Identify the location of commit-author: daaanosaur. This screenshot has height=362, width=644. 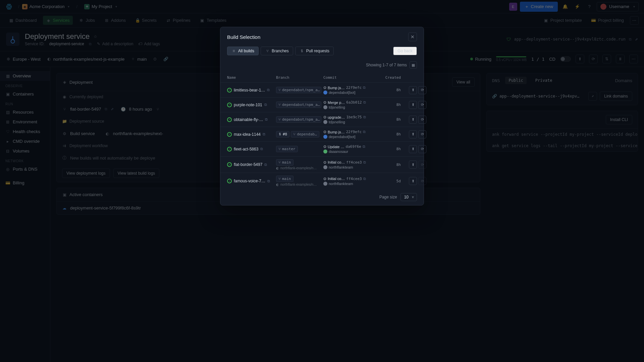
(338, 152).